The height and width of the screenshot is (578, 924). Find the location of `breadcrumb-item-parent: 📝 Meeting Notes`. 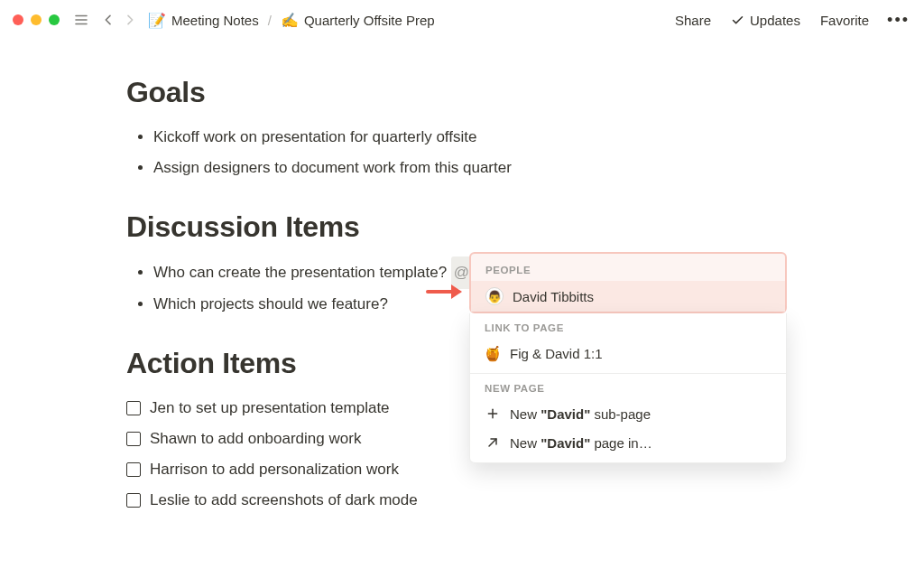

breadcrumb-item-parent: 📝 Meeting Notes is located at coordinates (204, 20).